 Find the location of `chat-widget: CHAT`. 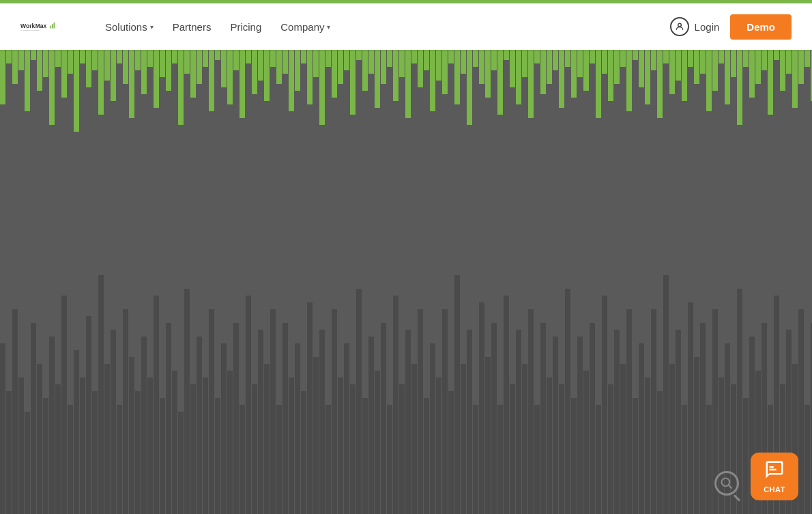

chat-widget: CHAT is located at coordinates (774, 476).